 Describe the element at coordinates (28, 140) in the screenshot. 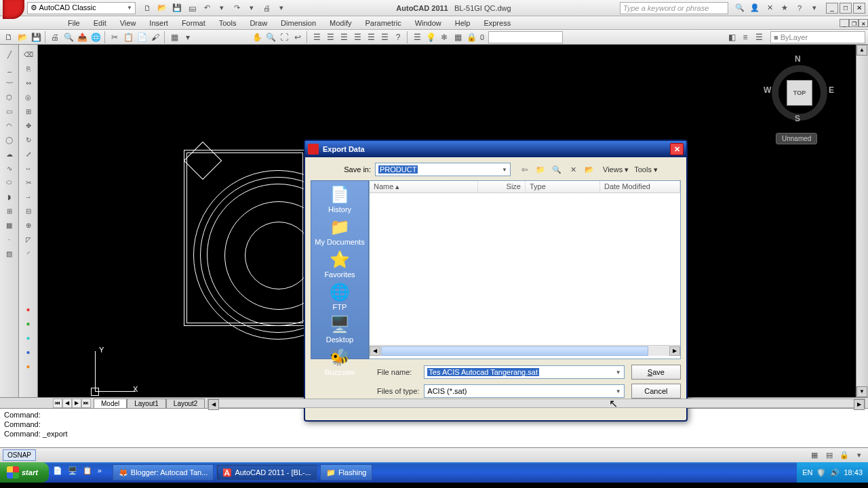

I see `rotate-icon: ↻` at that location.